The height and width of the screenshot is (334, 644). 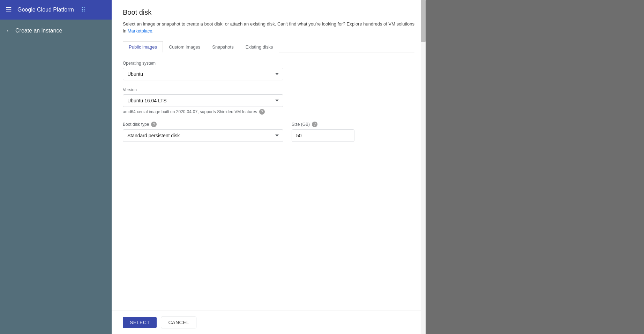 I want to click on select-button: Select, so click(x=140, y=322).